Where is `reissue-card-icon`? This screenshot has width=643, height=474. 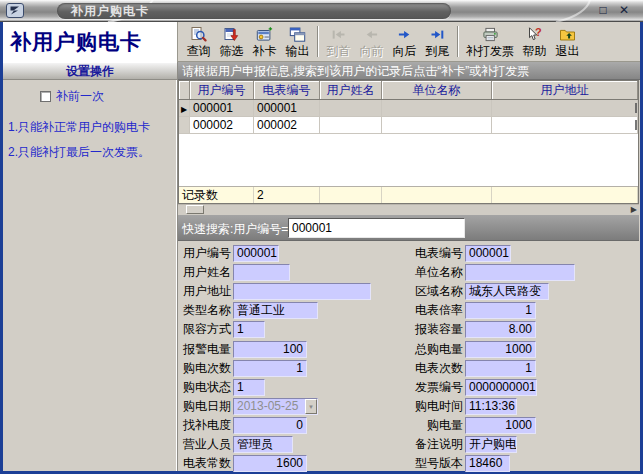 reissue-card-icon is located at coordinates (264, 36).